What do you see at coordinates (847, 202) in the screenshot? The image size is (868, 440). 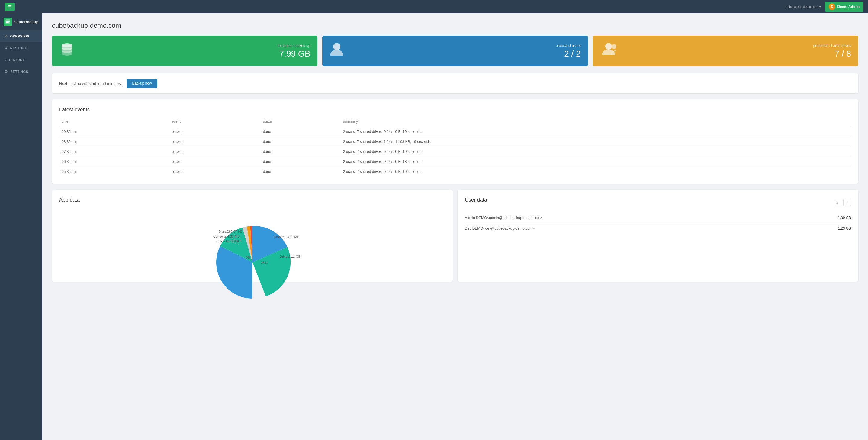 I see `next-arrow-button: ›` at bounding box center [847, 202].